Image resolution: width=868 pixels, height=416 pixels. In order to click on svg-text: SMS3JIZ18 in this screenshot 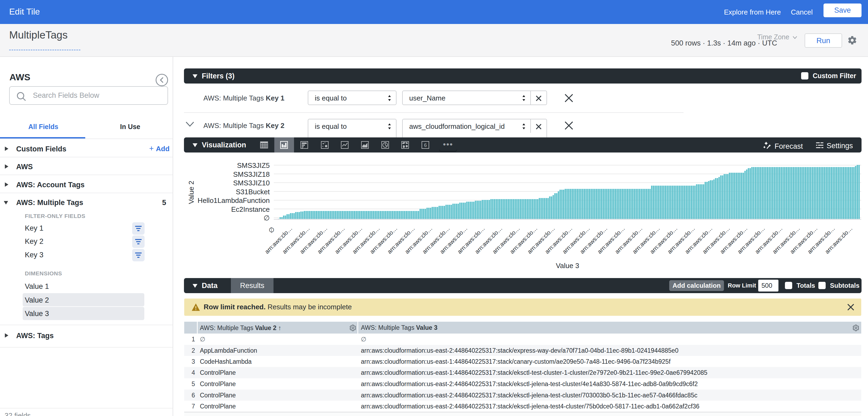, I will do `click(251, 174)`.